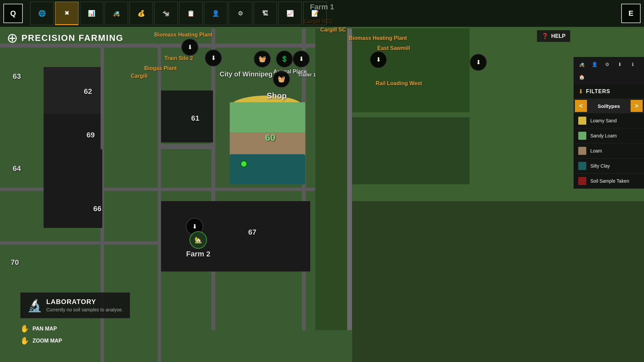 The image size is (644, 362). I want to click on field-70-label: 70, so click(15, 262).